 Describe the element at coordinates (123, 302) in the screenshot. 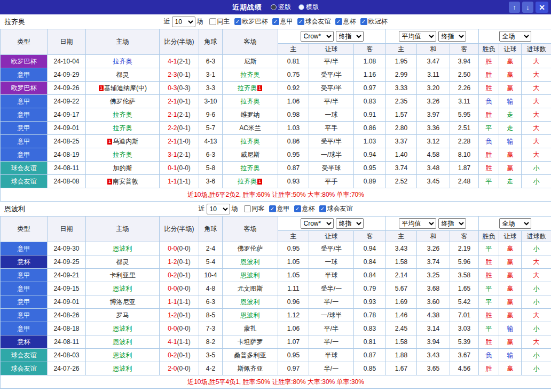

I see `home-team: 博洛尼亚` at that location.